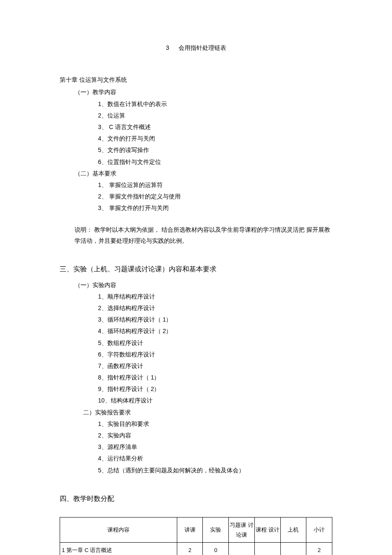  I want to click on list-item: 3、循环结构程序设计（ 1）, so click(215, 319).